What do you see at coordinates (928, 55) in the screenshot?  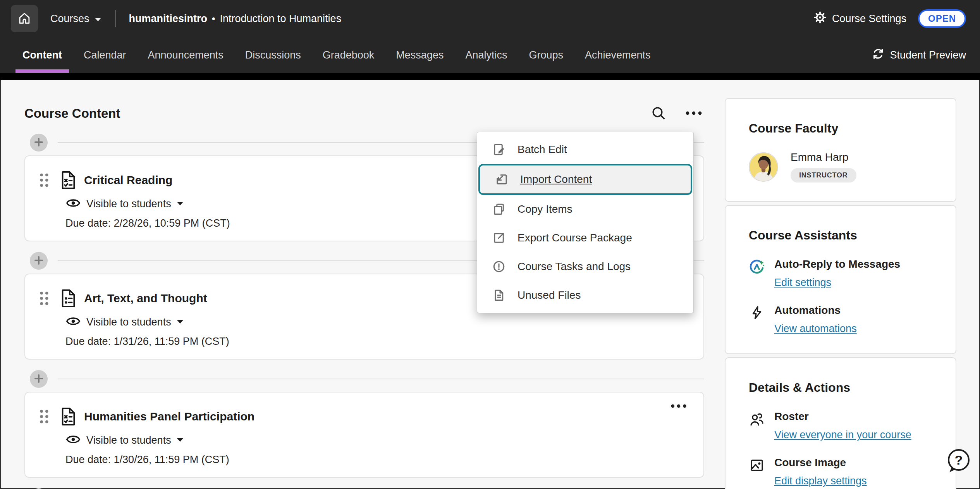 I see `student-preview-label: Student Preview` at bounding box center [928, 55].